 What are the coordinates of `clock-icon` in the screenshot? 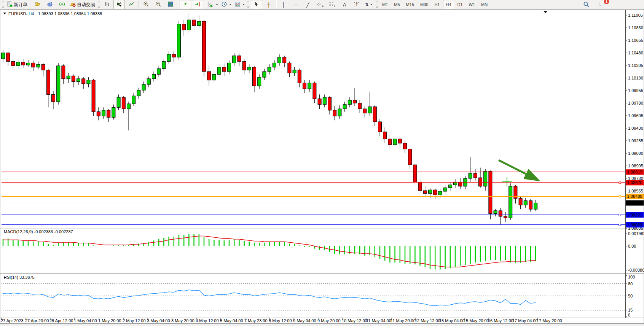 It's located at (224, 5).